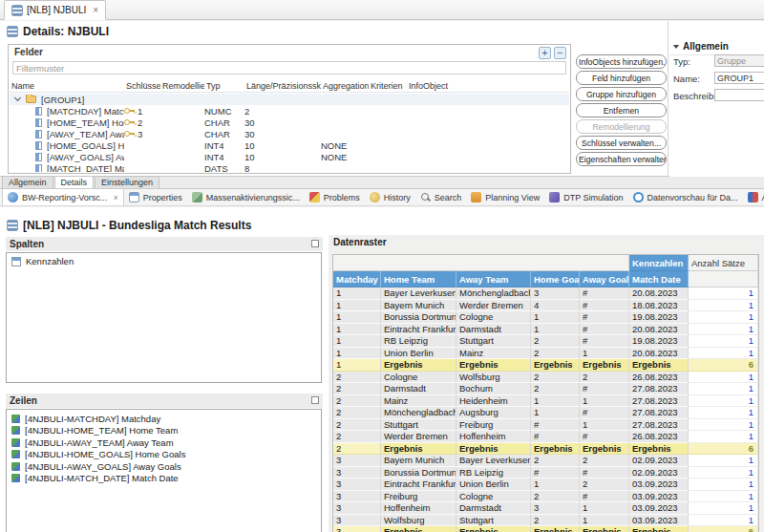 The image size is (764, 532). What do you see at coordinates (716, 47) in the screenshot?
I see `properties-section-header: Allgemein` at bounding box center [716, 47].